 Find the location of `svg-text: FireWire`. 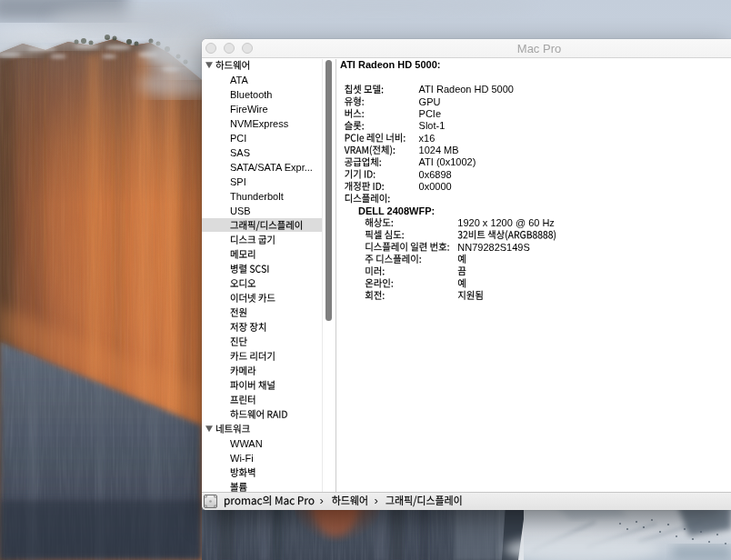

svg-text: FireWire is located at coordinates (249, 109).